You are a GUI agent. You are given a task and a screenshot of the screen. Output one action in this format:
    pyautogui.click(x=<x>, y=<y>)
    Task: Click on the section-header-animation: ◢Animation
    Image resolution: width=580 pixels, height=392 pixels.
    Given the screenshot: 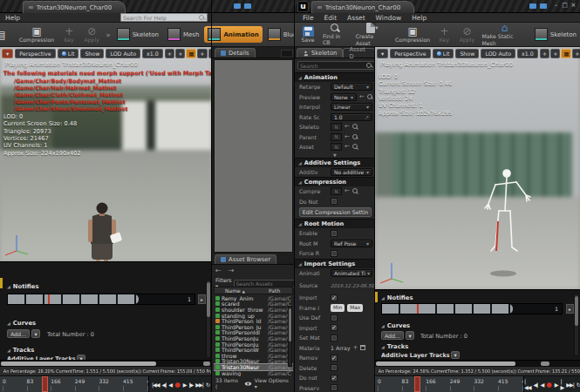 What is the action you would take?
    pyautogui.click(x=335, y=77)
    